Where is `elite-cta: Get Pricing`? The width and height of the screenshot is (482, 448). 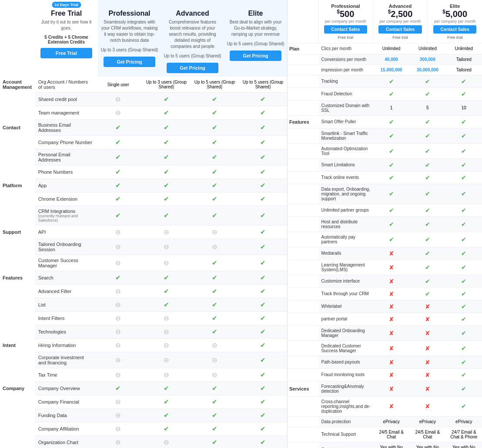
elite-cta: Get Pricing is located at coordinates (256, 56).